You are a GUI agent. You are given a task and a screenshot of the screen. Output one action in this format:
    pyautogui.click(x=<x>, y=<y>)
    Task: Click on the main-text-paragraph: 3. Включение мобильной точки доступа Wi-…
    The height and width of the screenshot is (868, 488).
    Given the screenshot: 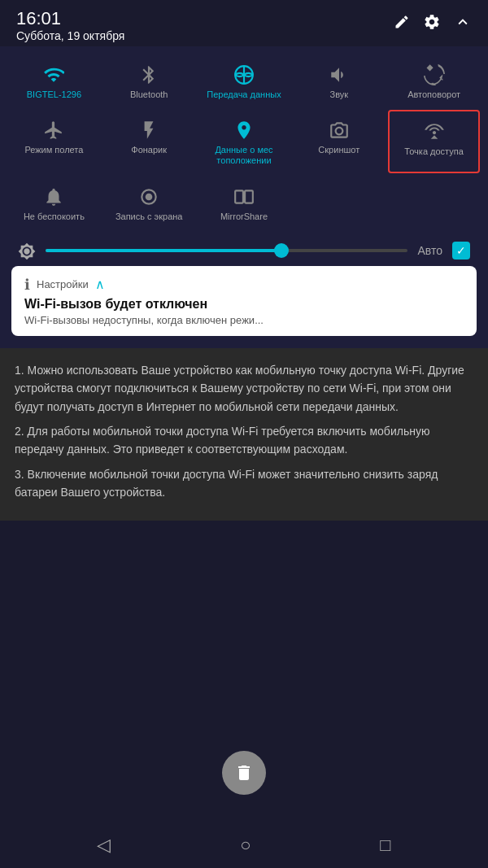 What is the action you would take?
    pyautogui.click(x=244, y=483)
    